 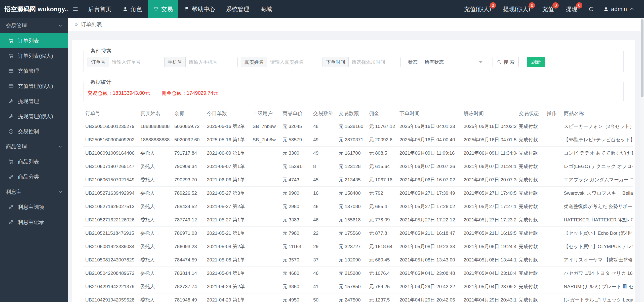 I want to click on nav-item-label: 帮助中心, so click(x=204, y=9).